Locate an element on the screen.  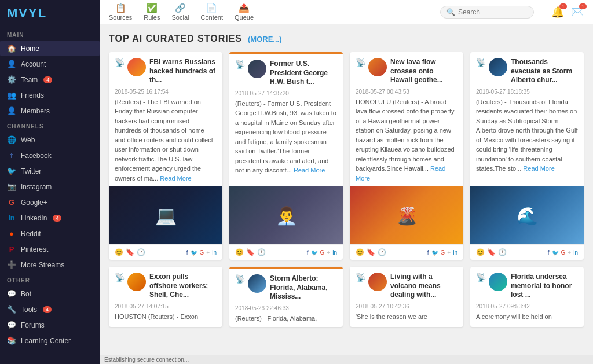
forums-icon: 💬 is located at coordinates (12, 325).